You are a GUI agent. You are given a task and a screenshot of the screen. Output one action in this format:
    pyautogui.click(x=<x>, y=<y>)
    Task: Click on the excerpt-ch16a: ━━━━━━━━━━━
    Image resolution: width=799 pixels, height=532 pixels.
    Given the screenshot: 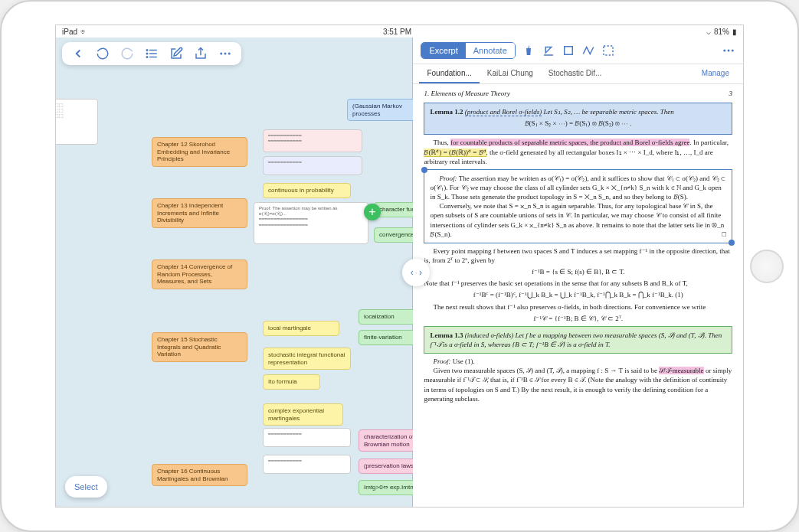 What is the action you would take?
    pyautogui.click(x=306, y=438)
    